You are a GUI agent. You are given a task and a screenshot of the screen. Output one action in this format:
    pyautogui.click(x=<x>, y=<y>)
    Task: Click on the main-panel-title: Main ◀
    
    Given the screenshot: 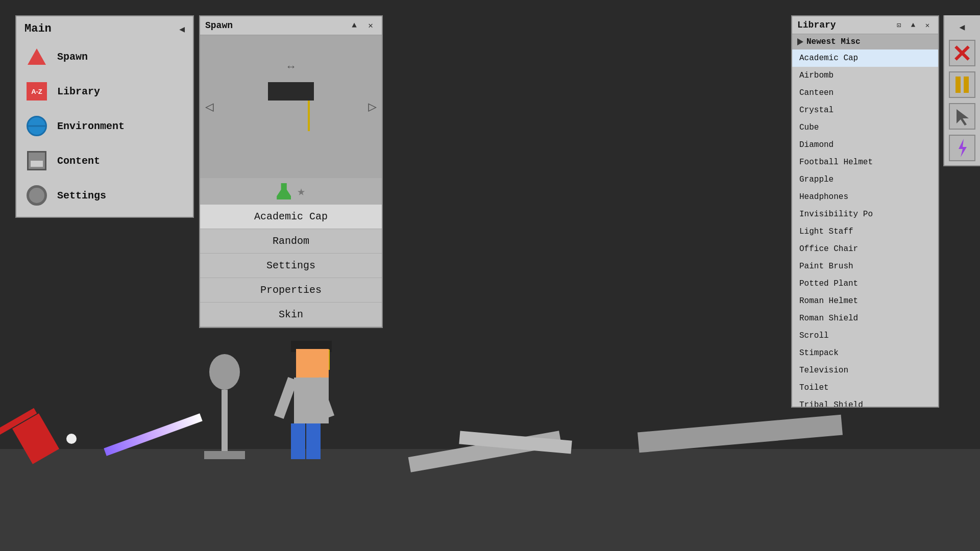 What is the action you would take?
    pyautogui.click(x=105, y=30)
    